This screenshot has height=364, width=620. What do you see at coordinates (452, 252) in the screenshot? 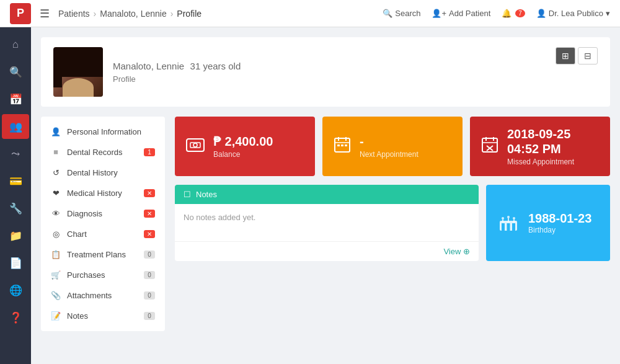
I see `notes-view-label: View` at bounding box center [452, 252].